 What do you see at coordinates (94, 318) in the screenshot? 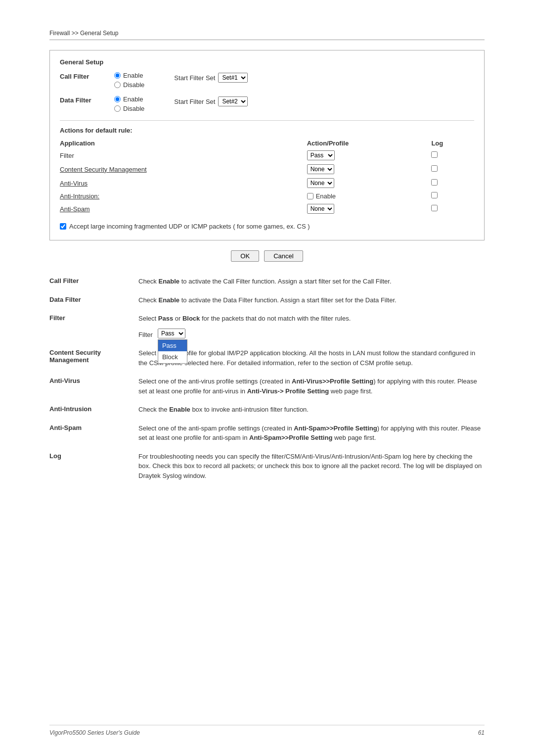
I see `desc-term-2: Filter` at bounding box center [94, 318].